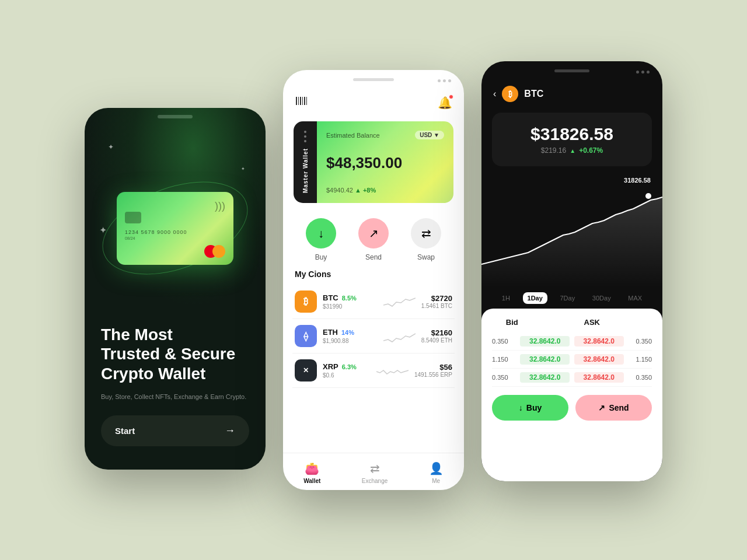  Describe the element at coordinates (215, 251) in the screenshot. I see `mastercard-logo` at that location.